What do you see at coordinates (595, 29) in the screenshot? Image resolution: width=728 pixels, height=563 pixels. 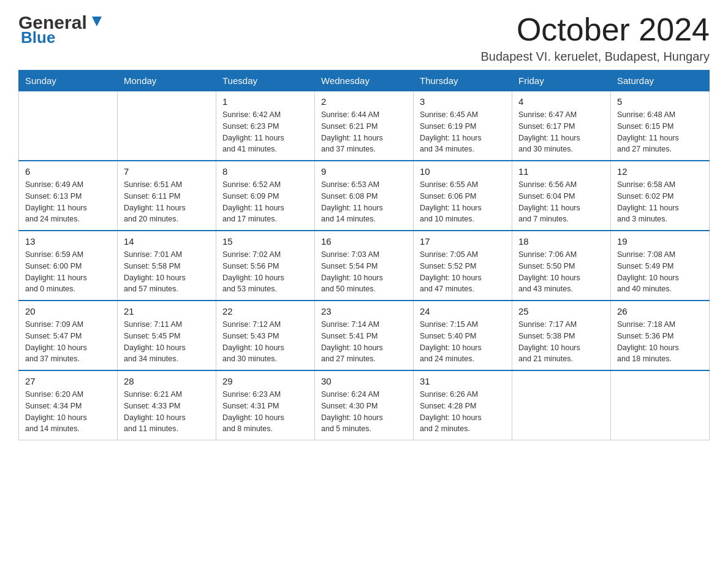 I see `month-title: October 2024` at bounding box center [595, 29].